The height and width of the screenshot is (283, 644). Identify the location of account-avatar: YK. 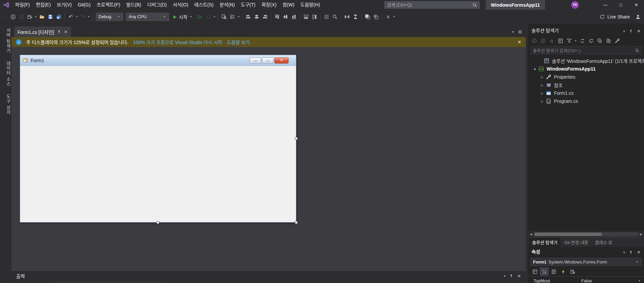
(575, 5).